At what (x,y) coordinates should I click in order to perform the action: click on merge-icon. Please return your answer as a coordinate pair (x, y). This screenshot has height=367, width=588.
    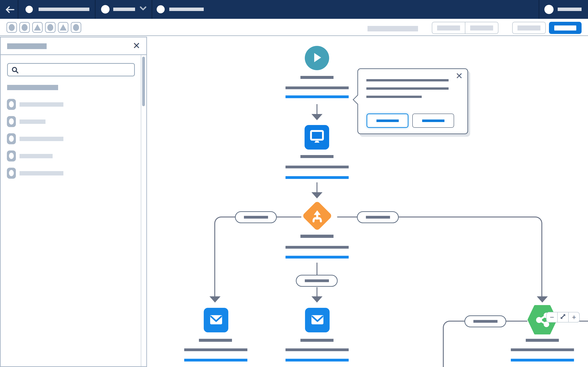
    Looking at the image, I should click on (317, 216).